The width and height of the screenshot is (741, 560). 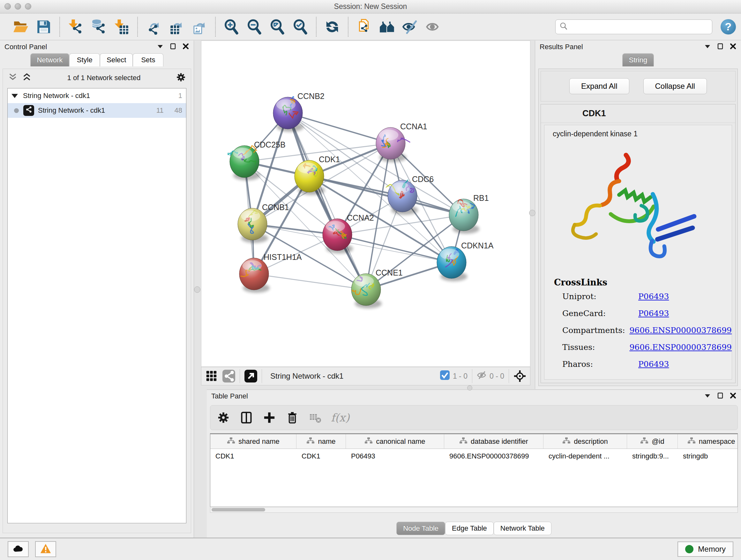 What do you see at coordinates (332, 27) in the screenshot?
I see `refresh-button` at bounding box center [332, 27].